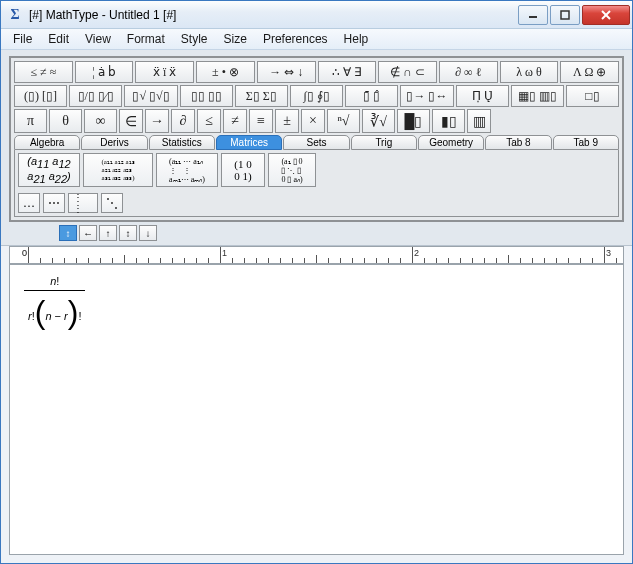  I want to click on tmpl-cuberoot: ∛√, so click(378, 121).